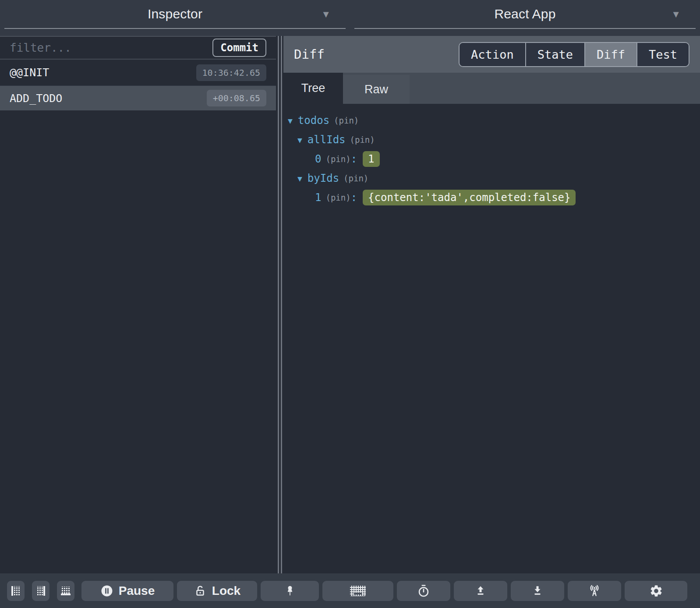 This screenshot has width=700, height=608. What do you see at coordinates (424, 591) in the screenshot?
I see `stopwatch-icon` at bounding box center [424, 591].